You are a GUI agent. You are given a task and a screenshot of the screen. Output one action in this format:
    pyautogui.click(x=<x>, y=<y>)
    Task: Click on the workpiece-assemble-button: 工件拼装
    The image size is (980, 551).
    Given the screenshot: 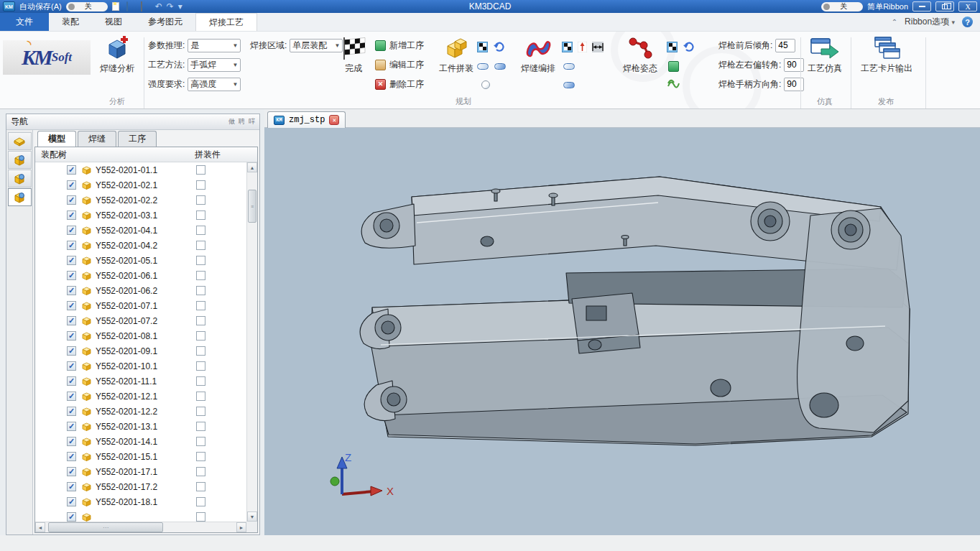 What is the action you would take?
    pyautogui.click(x=456, y=55)
    